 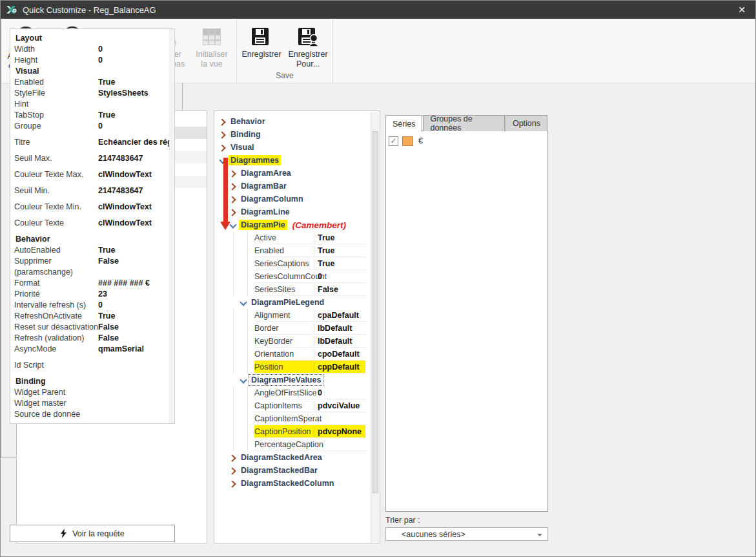 What do you see at coordinates (293, 264) in the screenshot?
I see `property-row-seriescaptions: SeriesCaptionsTrue` at bounding box center [293, 264].